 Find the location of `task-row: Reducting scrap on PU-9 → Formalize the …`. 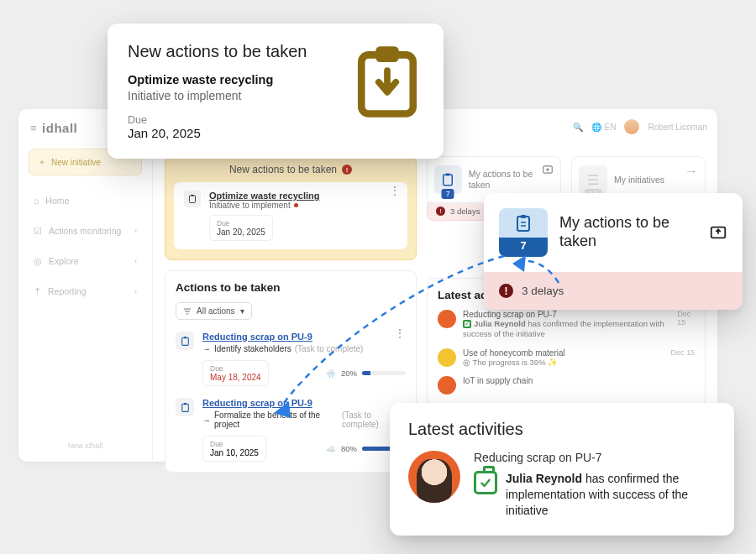

task-row: Reducting scrap on PU-9 → Formalize the … is located at coordinates (291, 430).